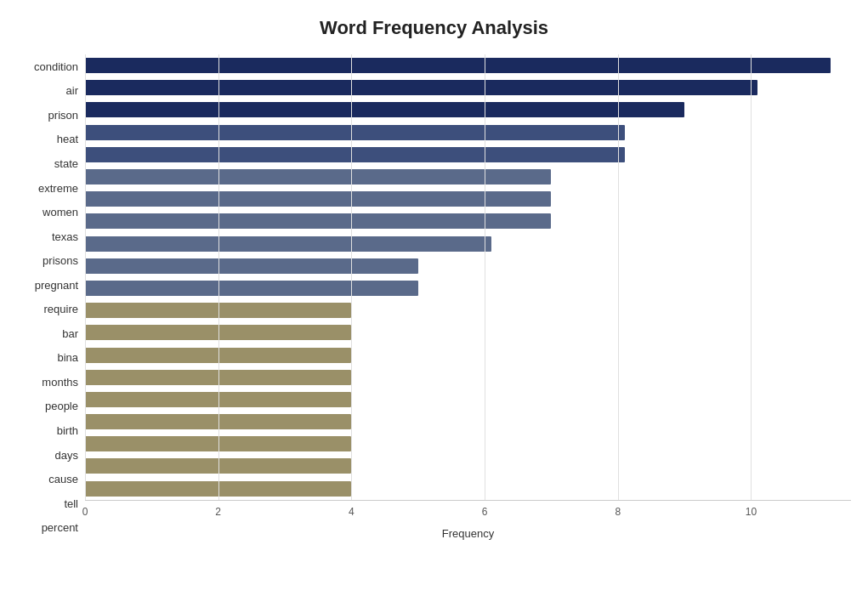 The image size is (868, 596). I want to click on bar-heat, so click(355, 133).